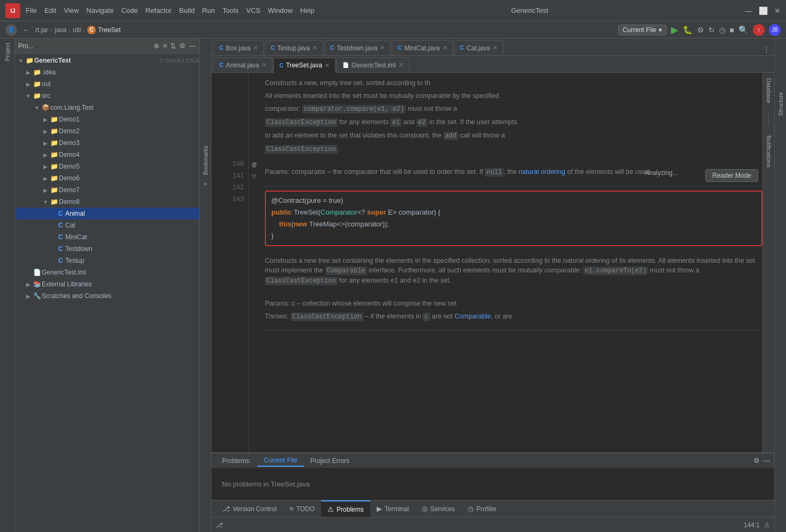 The height and width of the screenshot is (532, 786). I want to click on tree-demo6: ▶📁Demo6, so click(107, 178).